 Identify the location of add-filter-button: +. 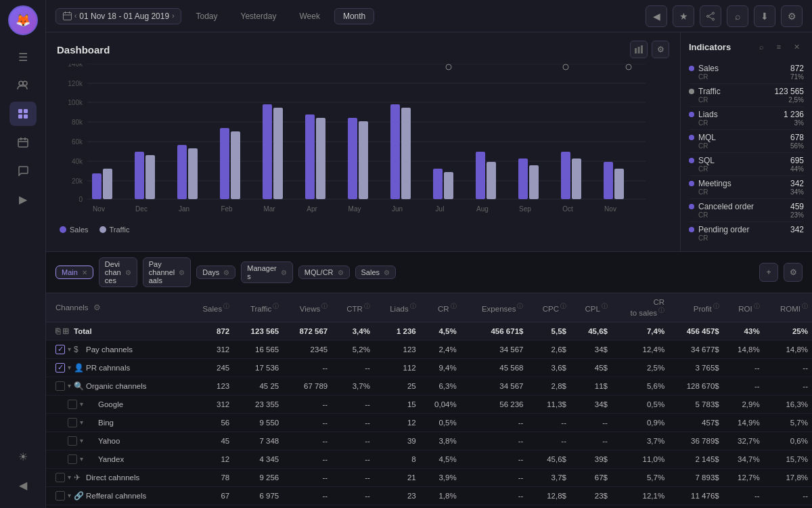
(769, 272).